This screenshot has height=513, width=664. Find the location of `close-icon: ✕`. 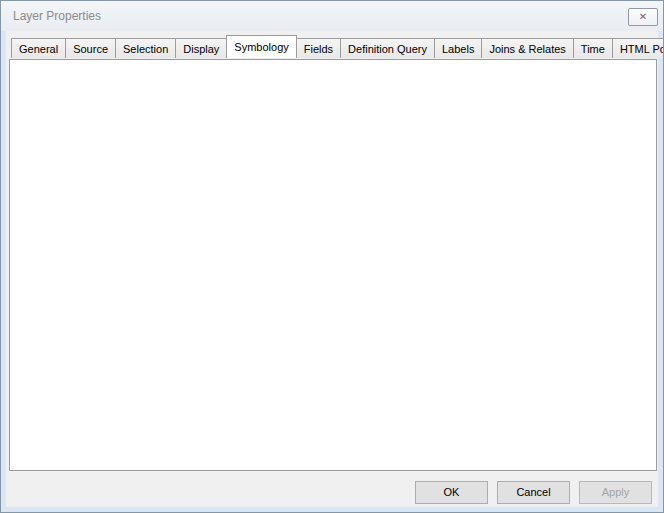

close-icon: ✕ is located at coordinates (643, 17).